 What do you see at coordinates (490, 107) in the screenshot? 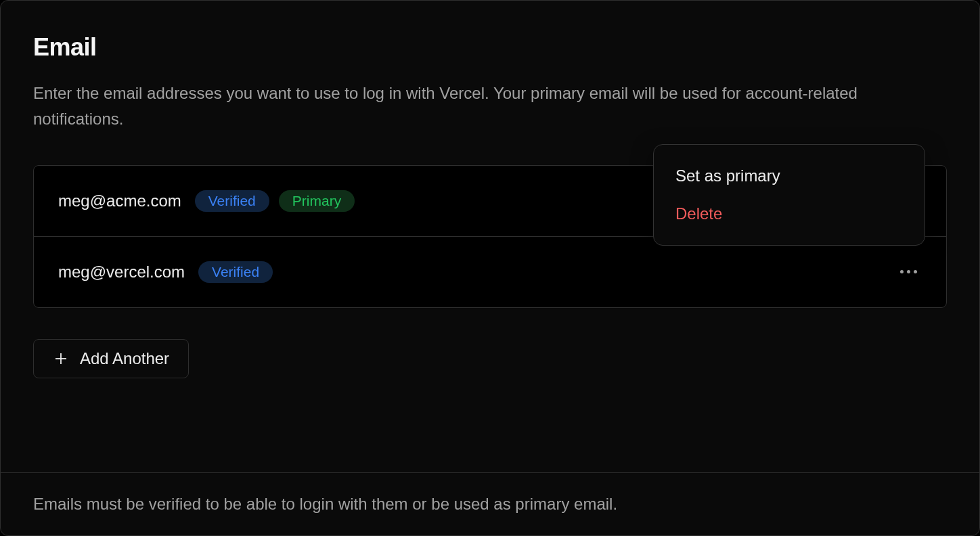
I see `section-description: Enter the email addresses you want to us…` at bounding box center [490, 107].